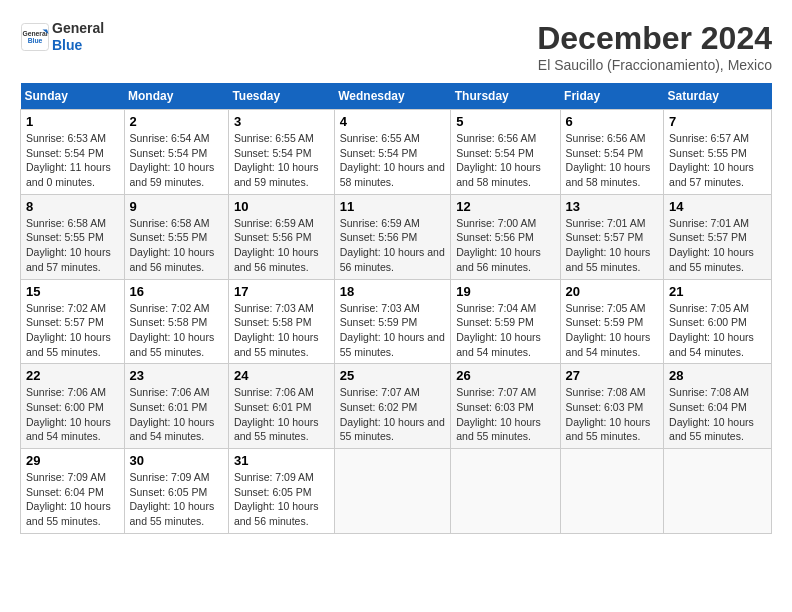  What do you see at coordinates (392, 322) in the screenshot?
I see `table-row: 18 Sunrise: 7:03 AMSunset: 5:59 PMDaylig…` at bounding box center [392, 322].